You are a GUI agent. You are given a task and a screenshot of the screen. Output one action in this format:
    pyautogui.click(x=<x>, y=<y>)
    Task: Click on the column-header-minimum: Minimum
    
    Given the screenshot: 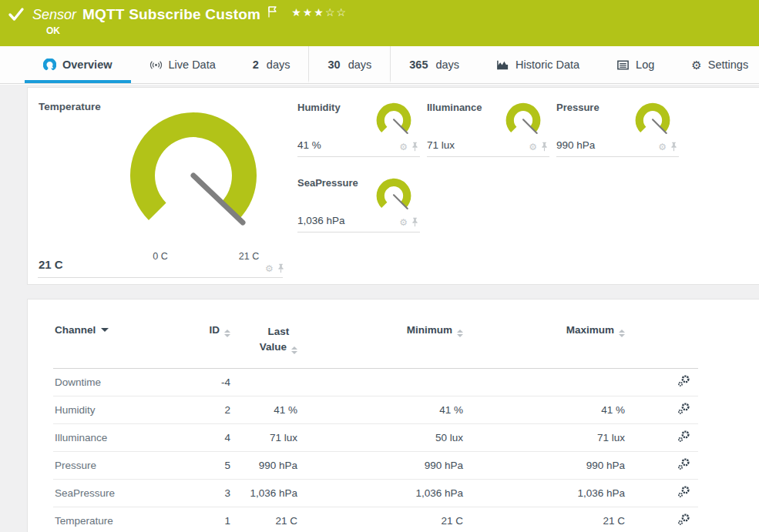 What is the action you would take?
    pyautogui.click(x=382, y=343)
    